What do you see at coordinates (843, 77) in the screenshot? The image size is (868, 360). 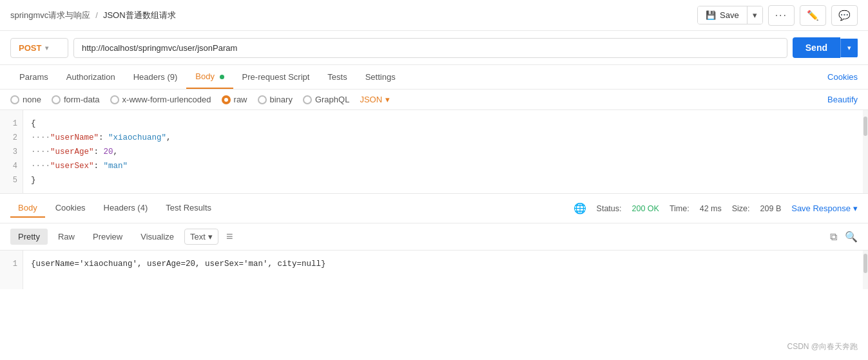 I see `cookies-link: Cookies` at bounding box center [843, 77].